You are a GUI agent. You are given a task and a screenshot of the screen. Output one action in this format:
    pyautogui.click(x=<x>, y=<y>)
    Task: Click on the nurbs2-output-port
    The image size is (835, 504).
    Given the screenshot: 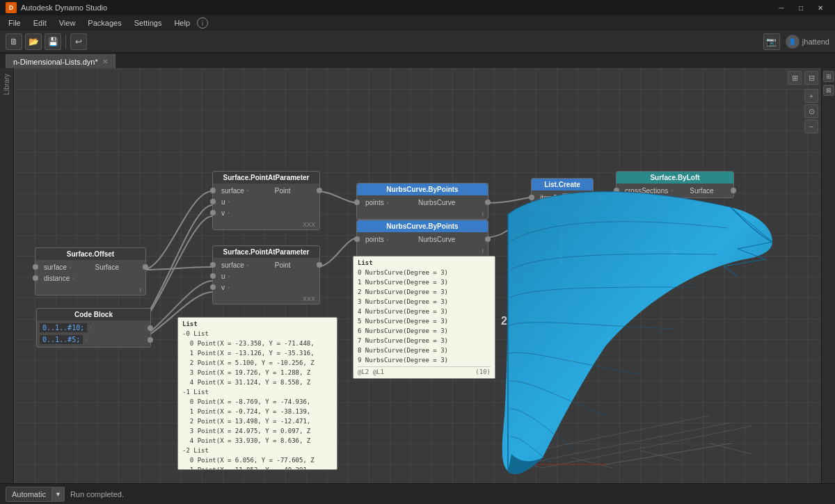 What is the action you would take?
    pyautogui.click(x=488, y=239)
    